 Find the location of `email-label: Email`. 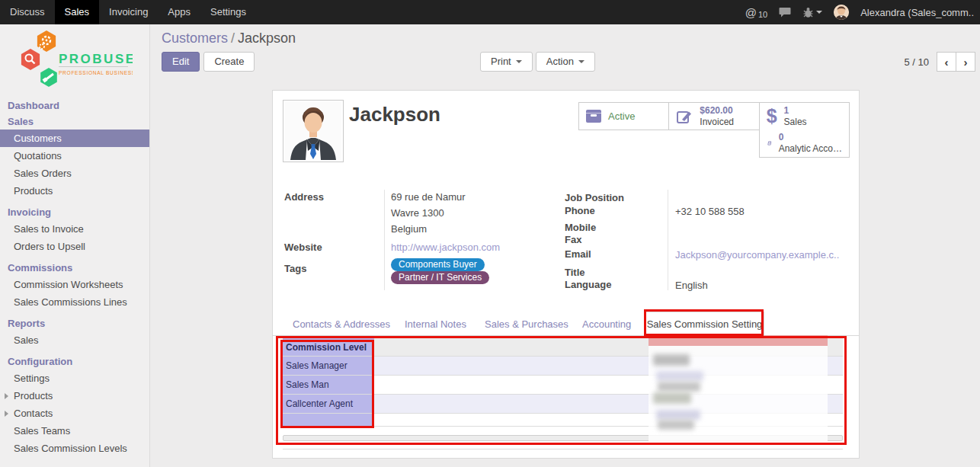

email-label: Email is located at coordinates (578, 254).